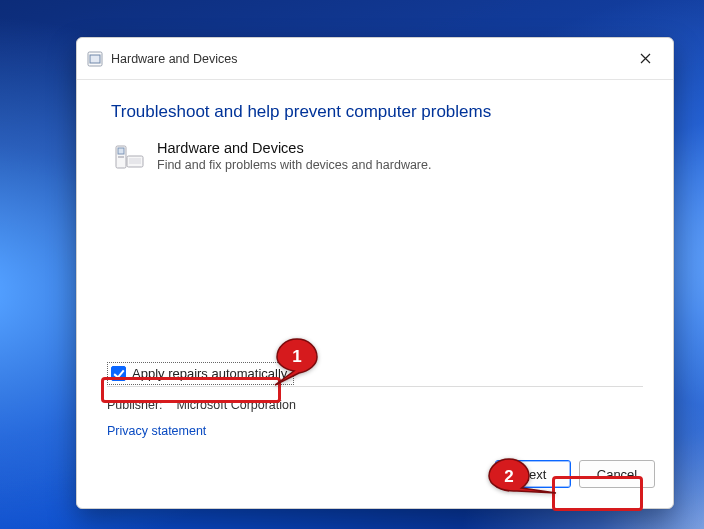 Image resolution: width=704 pixels, height=529 pixels. Describe the element at coordinates (533, 474) in the screenshot. I see `next-button: Next` at that location.